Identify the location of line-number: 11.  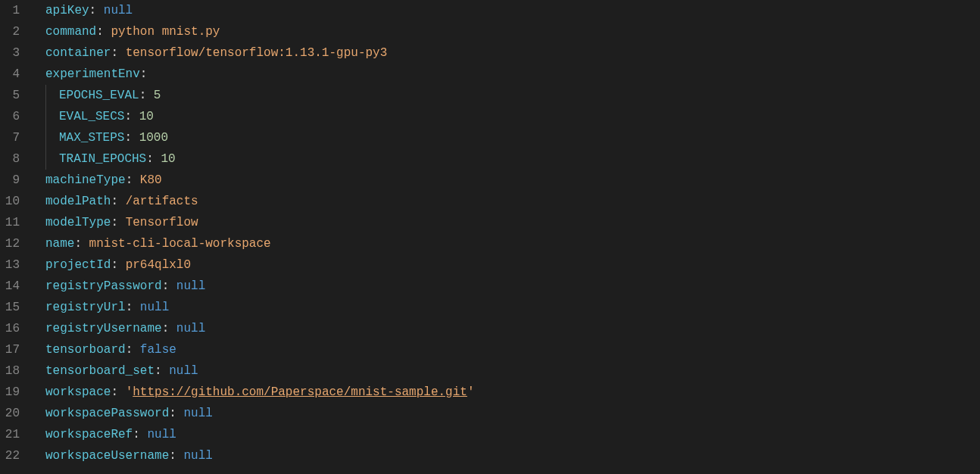
(10, 223).